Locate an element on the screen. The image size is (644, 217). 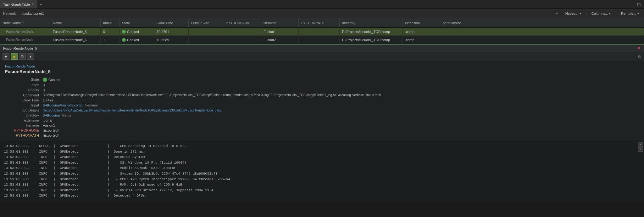
log-line: 13:53:03,033 | DEBUG | GPUDetect | - GPU… is located at coordinates (322, 146).